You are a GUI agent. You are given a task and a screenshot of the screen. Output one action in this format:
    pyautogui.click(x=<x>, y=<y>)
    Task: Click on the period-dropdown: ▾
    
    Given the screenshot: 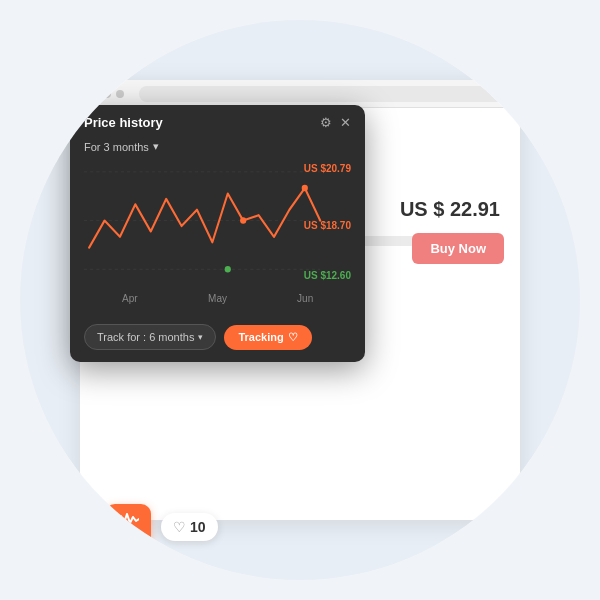 What is the action you would take?
    pyautogui.click(x=156, y=146)
    